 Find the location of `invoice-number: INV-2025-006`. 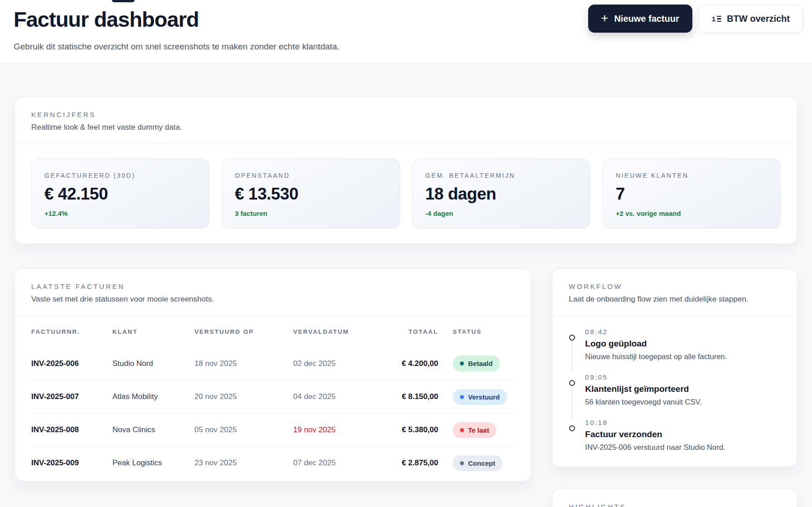

invoice-number: INV-2025-006 is located at coordinates (72, 364).